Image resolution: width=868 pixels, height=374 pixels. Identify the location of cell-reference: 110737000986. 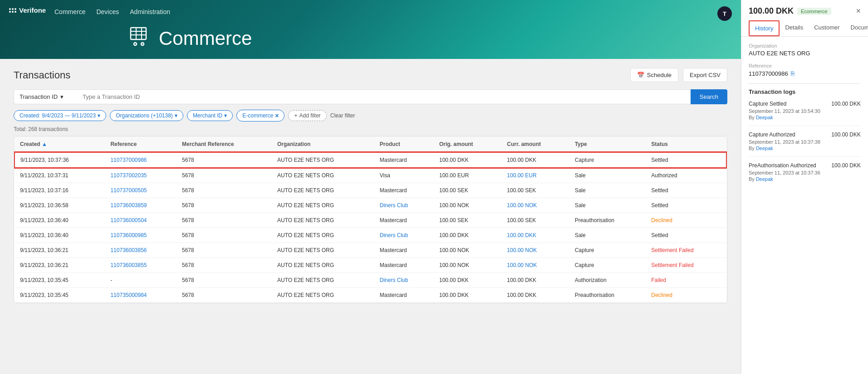
(141, 160).